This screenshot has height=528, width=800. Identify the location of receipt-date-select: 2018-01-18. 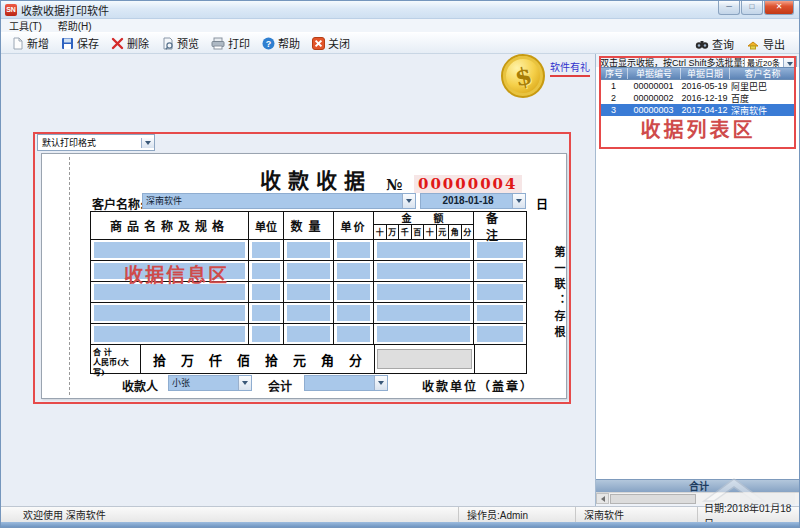
(473, 201).